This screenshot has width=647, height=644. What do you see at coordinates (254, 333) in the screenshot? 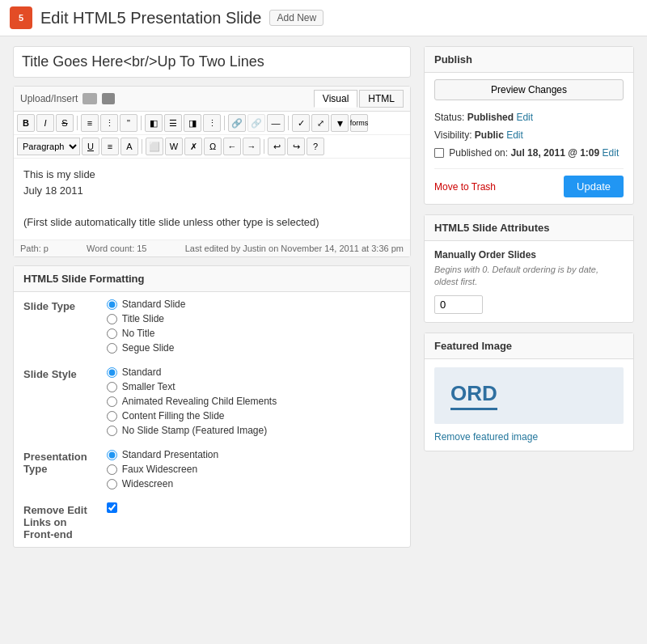
I see `slide-type-notitle: No Title` at bounding box center [254, 333].